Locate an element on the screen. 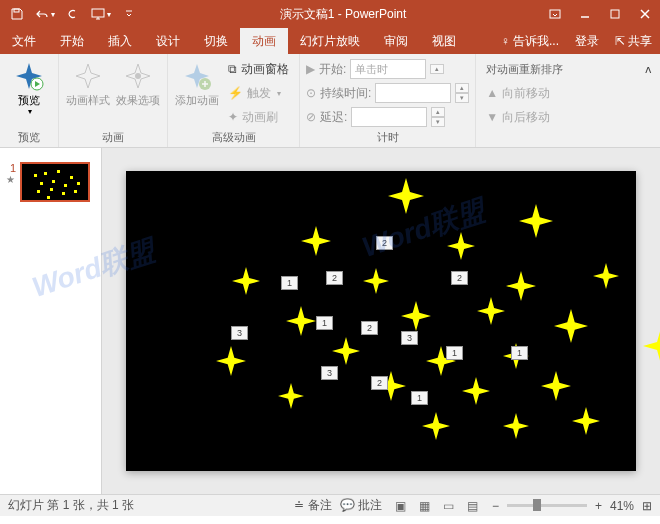 This screenshot has height=524, width=660. collapse-ribbon-button: ʌ is located at coordinates (648, 69).